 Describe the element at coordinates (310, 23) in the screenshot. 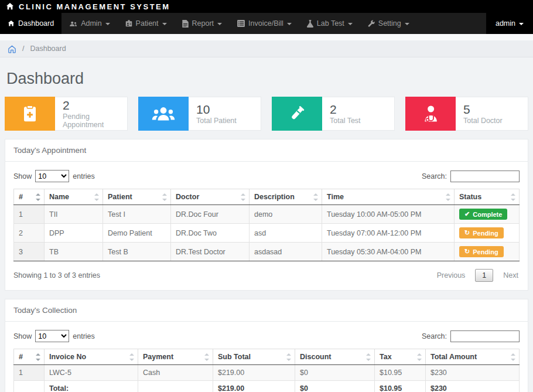

I see `flask-icon` at that location.